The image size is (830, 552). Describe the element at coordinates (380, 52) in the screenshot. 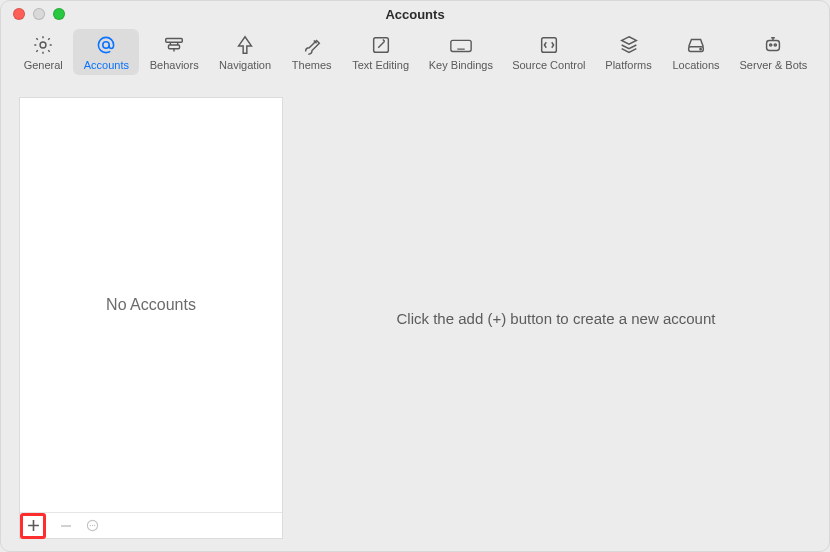

I see `tab-text-editing: Text Editing` at that location.